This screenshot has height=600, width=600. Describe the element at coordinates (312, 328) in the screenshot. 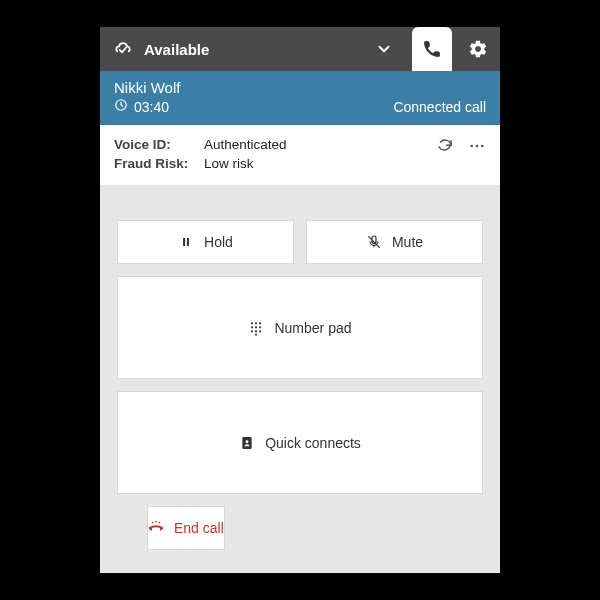

I see `number-pad-label: Number pad` at that location.